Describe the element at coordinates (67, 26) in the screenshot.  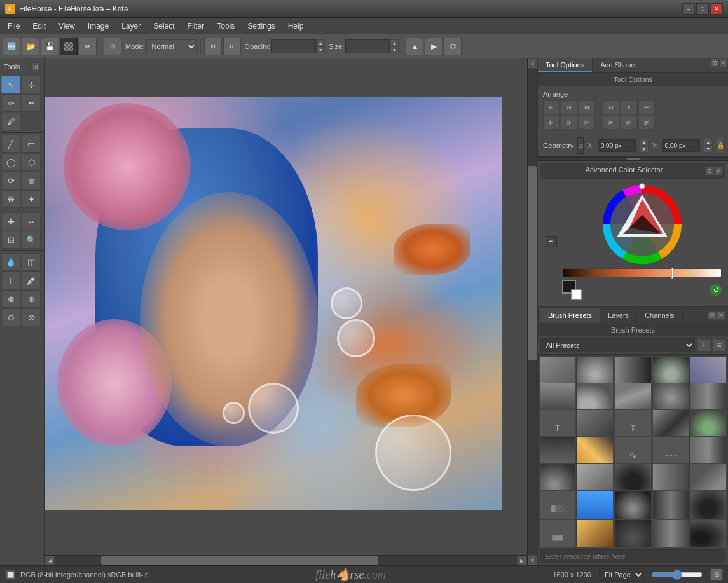
I see `menu-view: View` at that location.